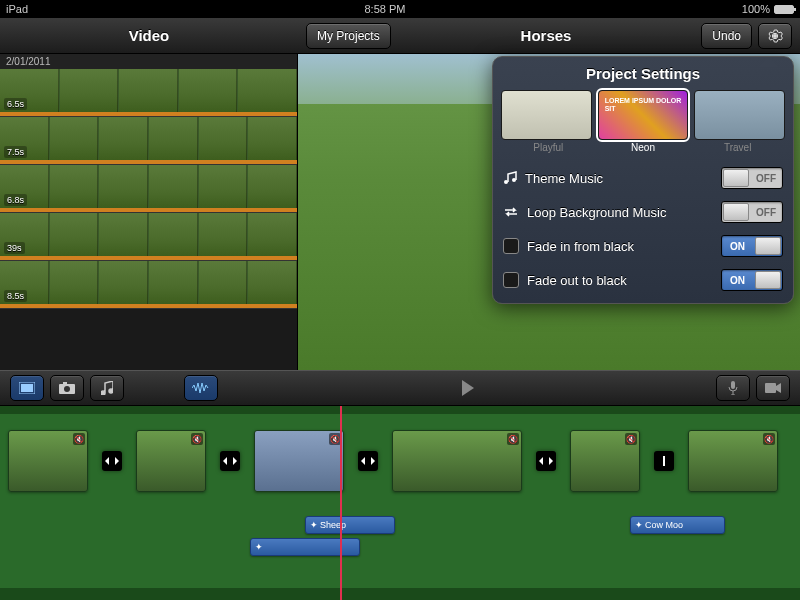 Image resolution: width=800 pixels, height=600 pixels. What do you see at coordinates (726, 36) in the screenshot?
I see `undo-button: Undo` at bounding box center [726, 36].